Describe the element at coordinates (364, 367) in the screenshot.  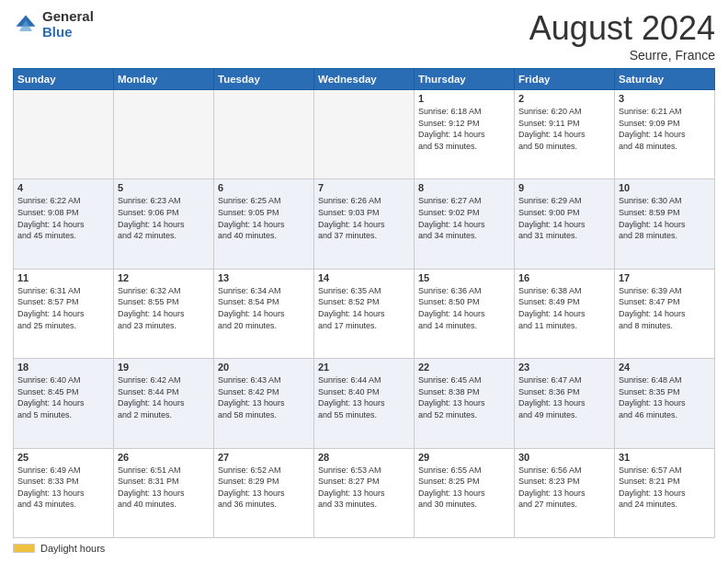
I see `day-number: 21` at that location.